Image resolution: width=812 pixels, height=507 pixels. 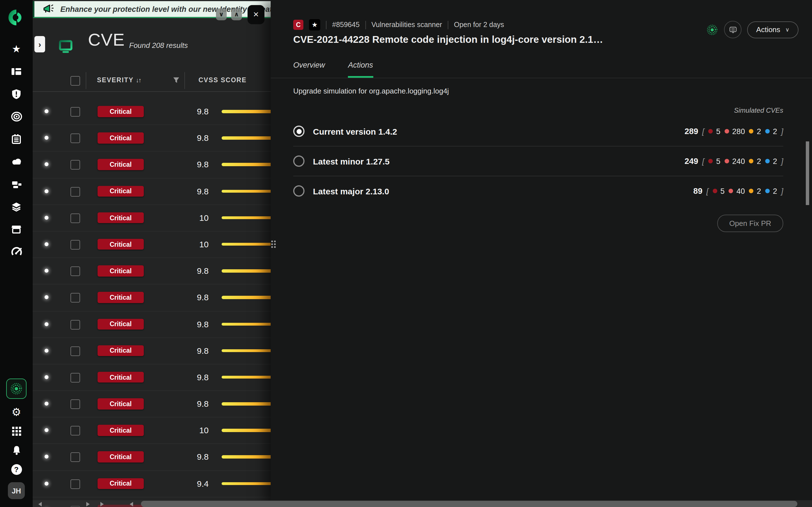 I want to click on version-option-row: Latest major 2.13.0 89 [ 5 40 2 2 ], so click(x=538, y=190).